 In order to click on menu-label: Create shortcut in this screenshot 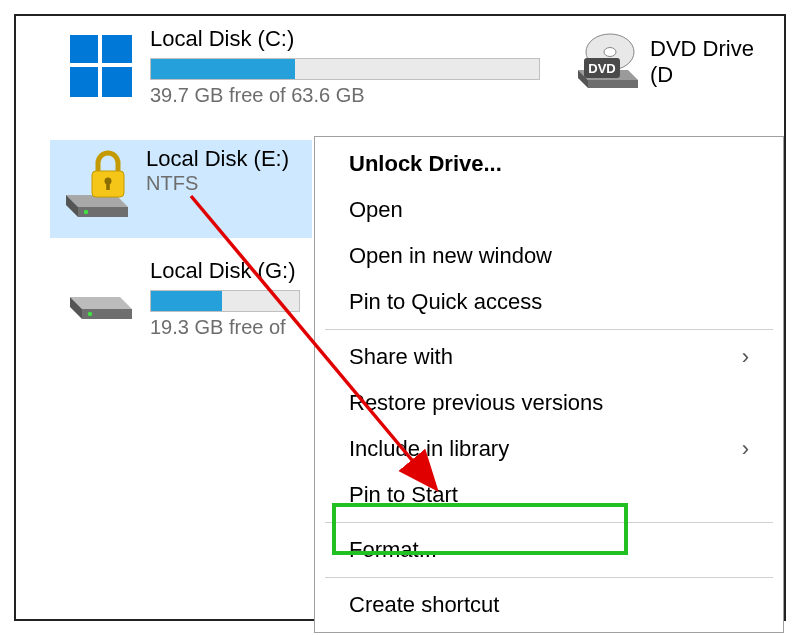, I will do `click(424, 605)`.